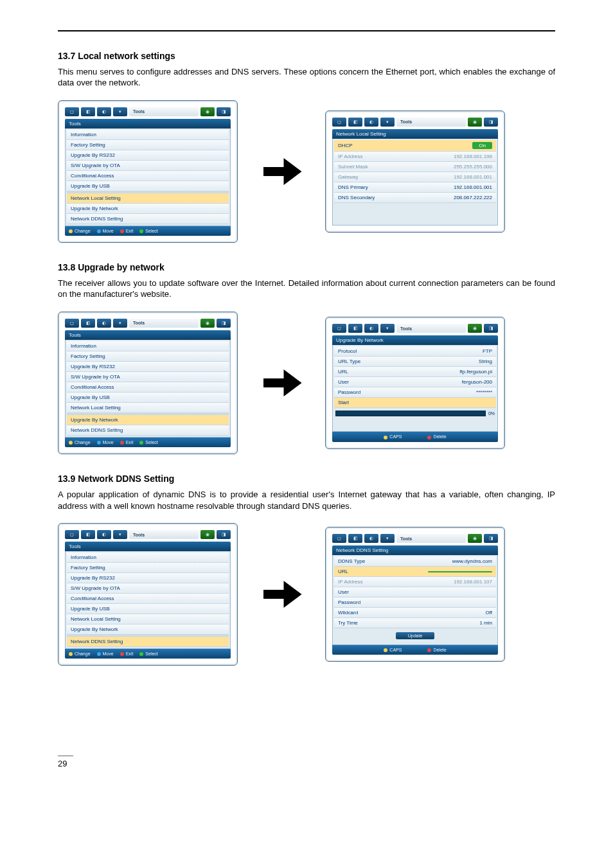  Describe the element at coordinates (473, 198) in the screenshot. I see `dns2-value: 208.067.222.222` at that location.